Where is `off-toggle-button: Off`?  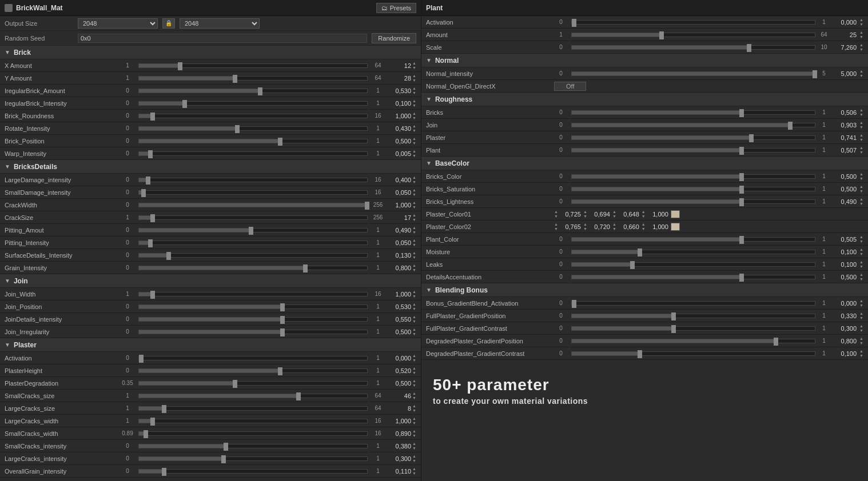
off-toggle-button: Off is located at coordinates (570, 86).